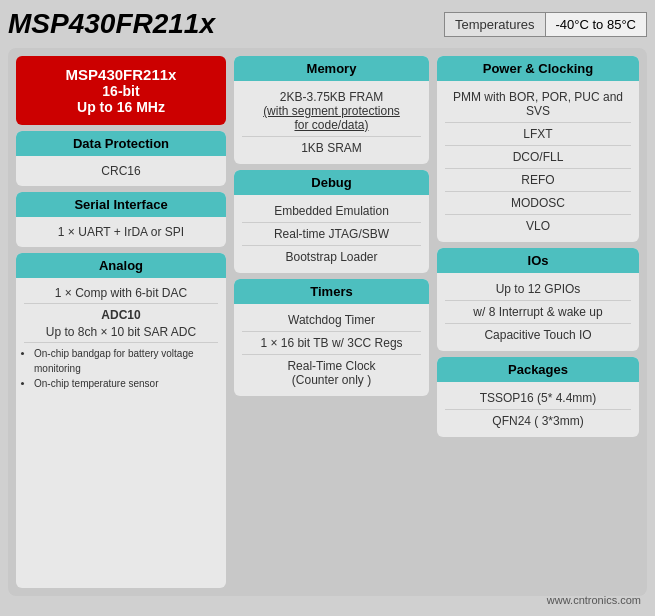 This screenshot has height=616, width=655. I want to click on analog-adc-title: ADC10, so click(121, 313).